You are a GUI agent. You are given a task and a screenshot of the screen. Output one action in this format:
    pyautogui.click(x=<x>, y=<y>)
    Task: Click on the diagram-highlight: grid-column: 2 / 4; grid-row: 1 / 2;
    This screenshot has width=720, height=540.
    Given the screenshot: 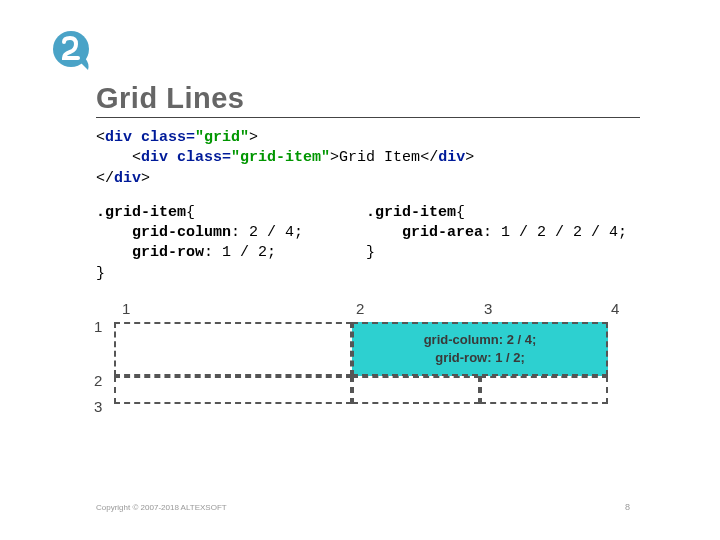 What is the action you would take?
    pyautogui.click(x=480, y=349)
    